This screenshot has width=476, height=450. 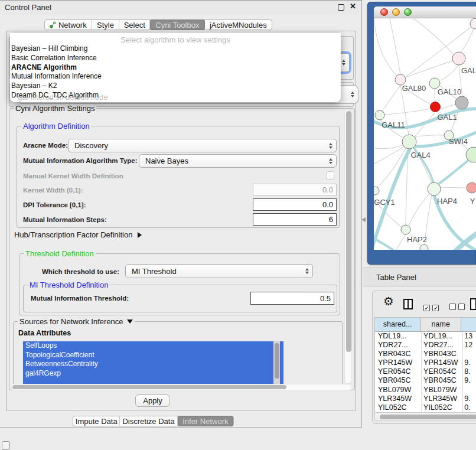 I want to click on deselect-all-icon, so click(x=457, y=307).